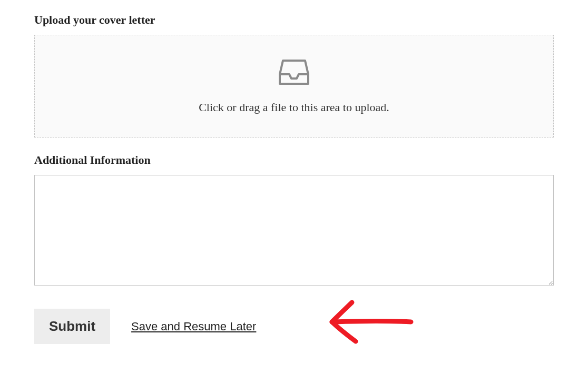 The image size is (588, 383). What do you see at coordinates (294, 327) in the screenshot?
I see `form-actions: Submit Save and Resume Later` at bounding box center [294, 327].